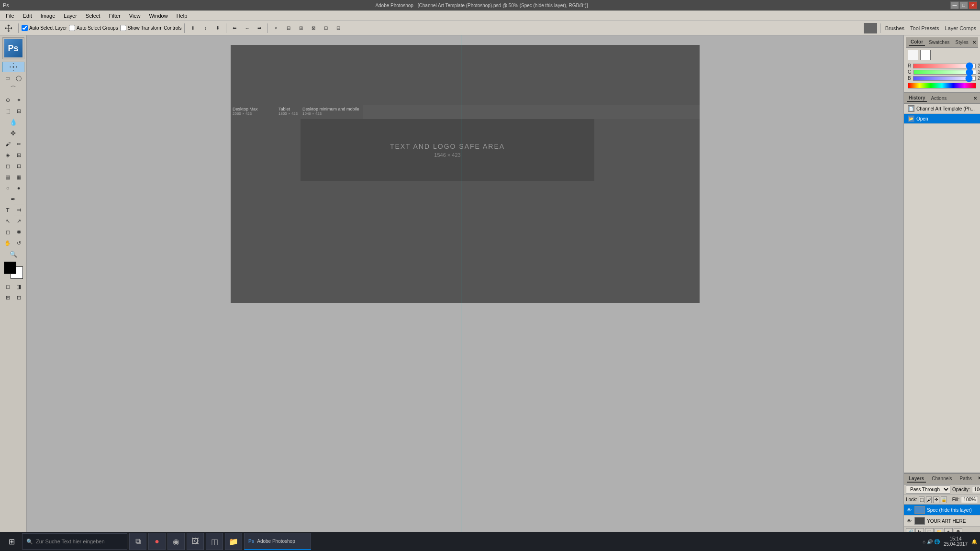  Describe the element at coordinates (234, 28) in the screenshot. I see `align-left-btn: ⬅` at that location.